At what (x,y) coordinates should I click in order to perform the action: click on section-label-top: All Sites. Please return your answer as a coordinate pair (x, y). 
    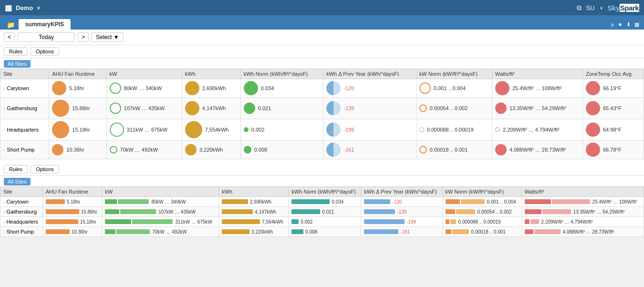
    Looking at the image, I should click on (322, 63).